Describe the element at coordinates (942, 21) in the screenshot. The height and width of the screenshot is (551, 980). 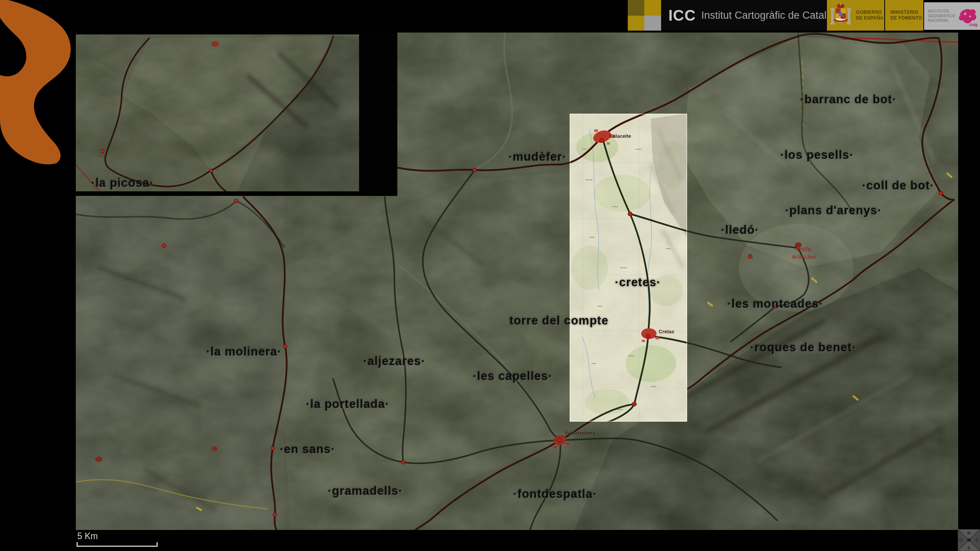
I see `instituto-line3: NACIONAL` at that location.